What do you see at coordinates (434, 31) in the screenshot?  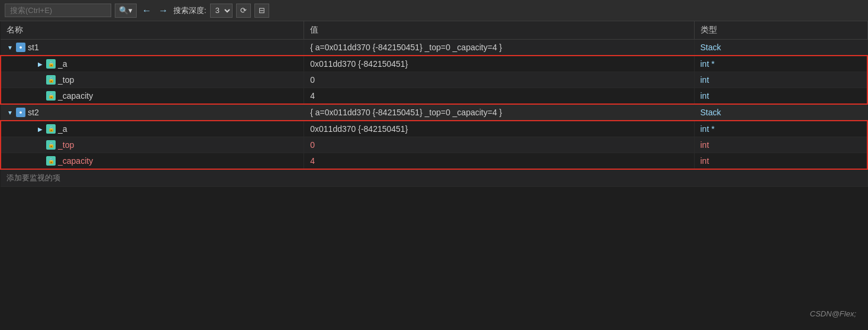 I see `table-header-row: 名称 值 类型` at bounding box center [434, 31].